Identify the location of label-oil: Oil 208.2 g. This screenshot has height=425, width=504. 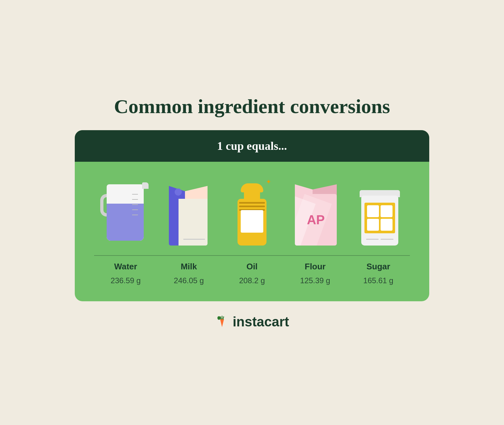
(252, 270).